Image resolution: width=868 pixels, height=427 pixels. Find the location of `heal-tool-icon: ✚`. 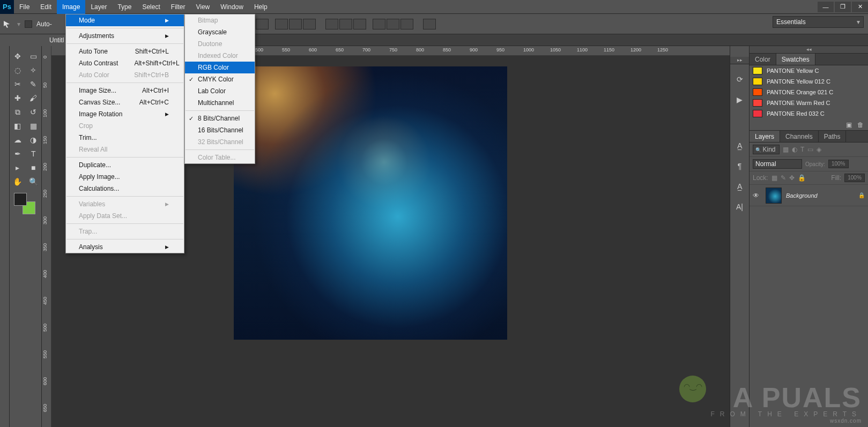

heal-tool-icon: ✚ is located at coordinates (18, 98).